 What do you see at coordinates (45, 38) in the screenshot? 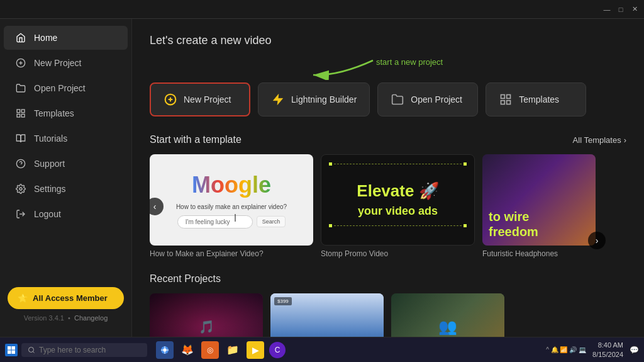
I see `sidebar-item-home-label: Home` at bounding box center [45, 38].